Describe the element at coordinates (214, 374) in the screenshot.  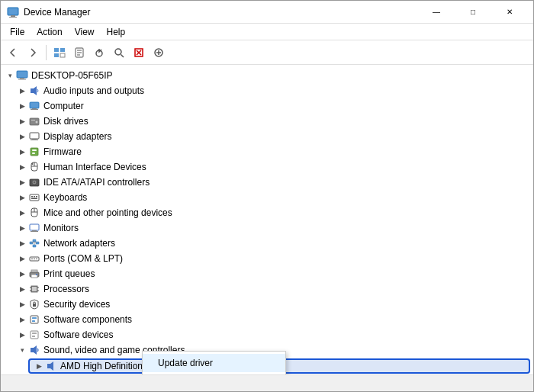
I see `context-menu-disable: Disable device` at that location.